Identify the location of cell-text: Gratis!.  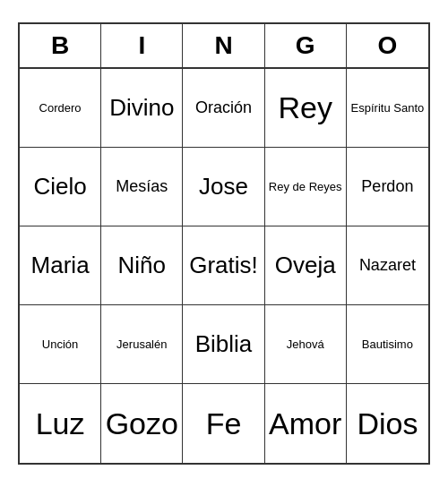
(224, 265).